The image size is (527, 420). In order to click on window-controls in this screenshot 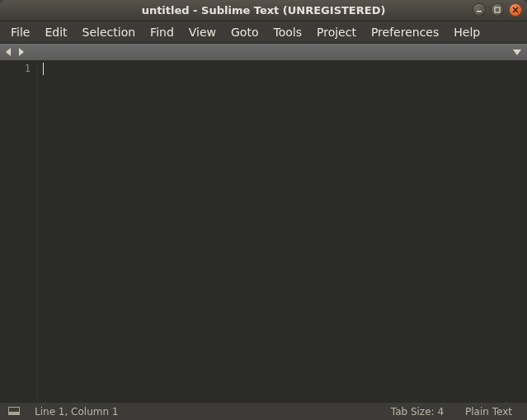, I will do `click(497, 10)`.